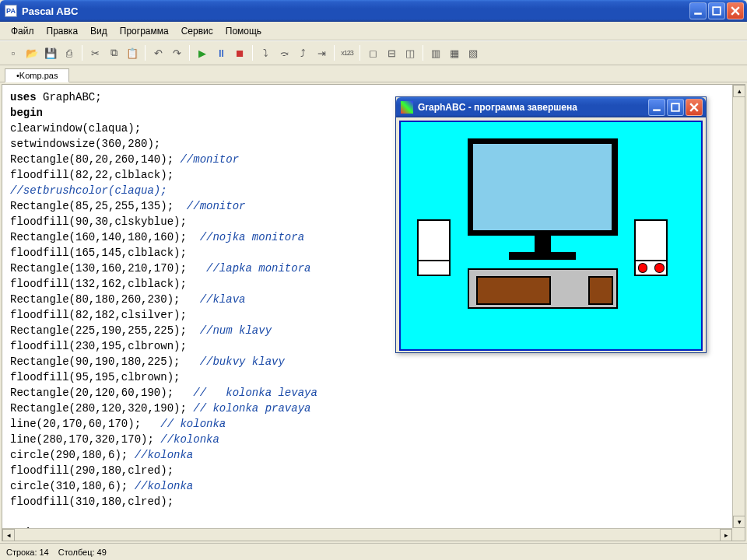 This screenshot has width=747, height=560. Describe the element at coordinates (202, 53) in the screenshot. I see `run-button: ▶` at that location.